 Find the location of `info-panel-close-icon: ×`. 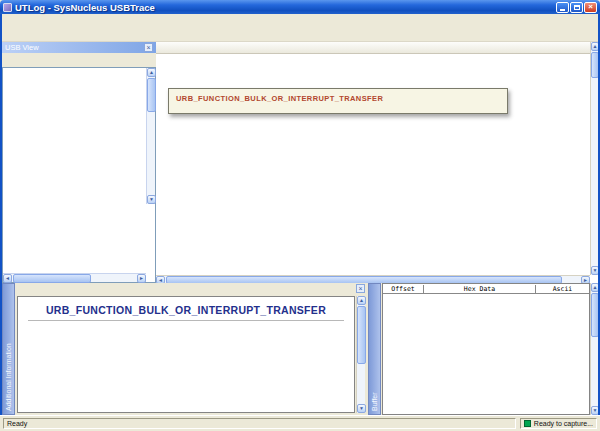

info-panel-close-icon: × is located at coordinates (360, 288).